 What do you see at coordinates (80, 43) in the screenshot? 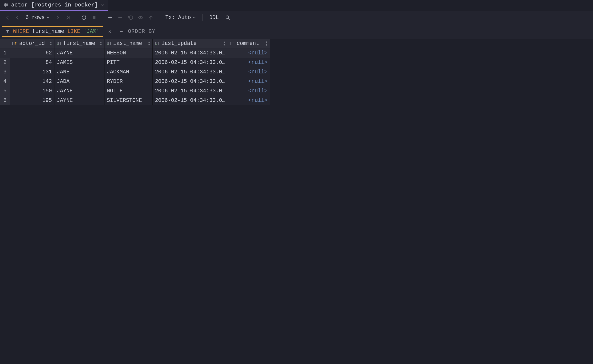
I see `column-label: first_name` at bounding box center [80, 43].